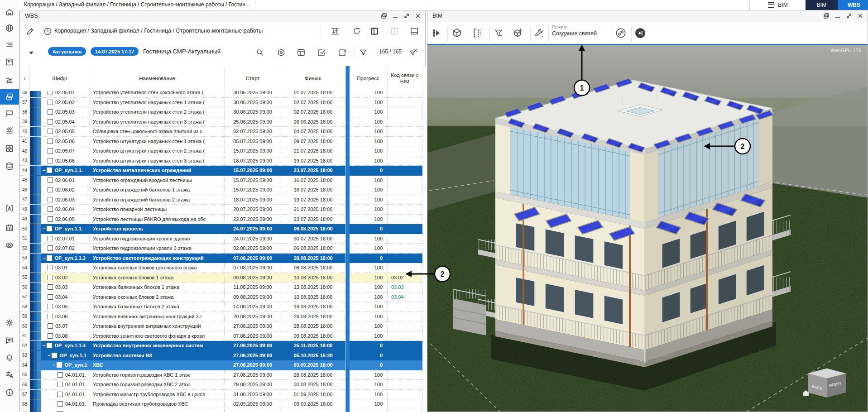 The image size is (868, 412). Describe the element at coordinates (10, 166) in the screenshot. I see `database-icon` at that location.